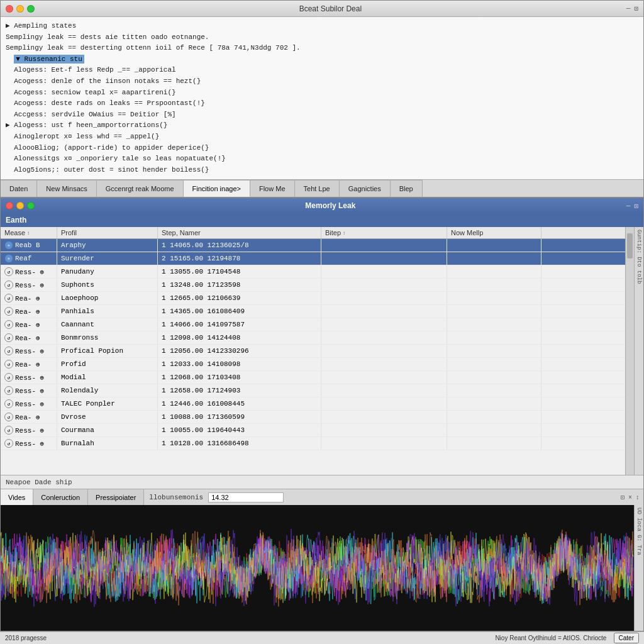  What do you see at coordinates (29, 258) in the screenshot?
I see `cell-id: + Reaf` at bounding box center [29, 258].